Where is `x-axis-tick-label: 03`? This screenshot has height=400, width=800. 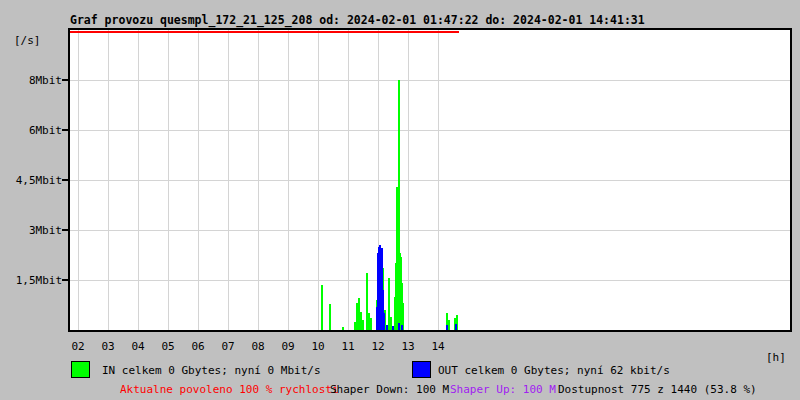
x-axis-tick-label: 03 is located at coordinates (108, 346).